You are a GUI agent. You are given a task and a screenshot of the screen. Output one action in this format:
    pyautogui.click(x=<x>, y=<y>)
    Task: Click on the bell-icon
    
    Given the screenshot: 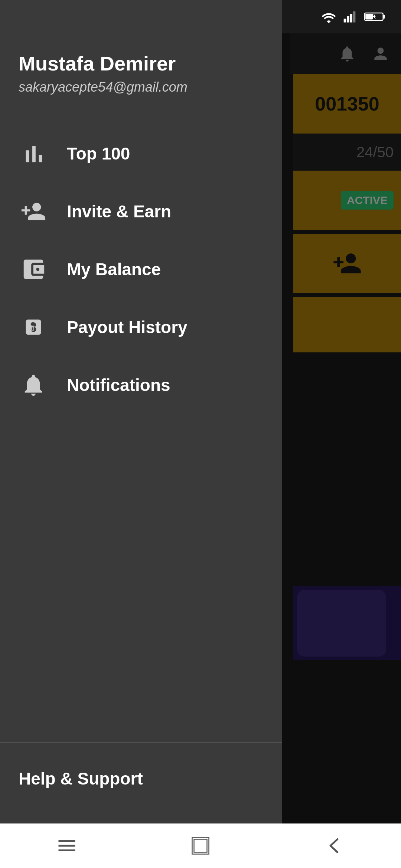 What is the action you would take?
    pyautogui.click(x=33, y=385)
    